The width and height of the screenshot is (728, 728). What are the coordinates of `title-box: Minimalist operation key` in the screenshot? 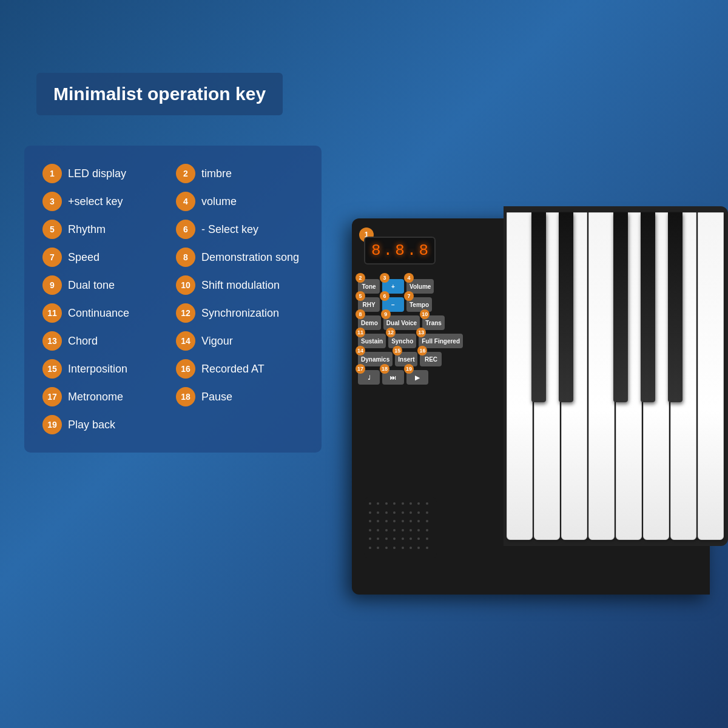 It's located at (160, 94).